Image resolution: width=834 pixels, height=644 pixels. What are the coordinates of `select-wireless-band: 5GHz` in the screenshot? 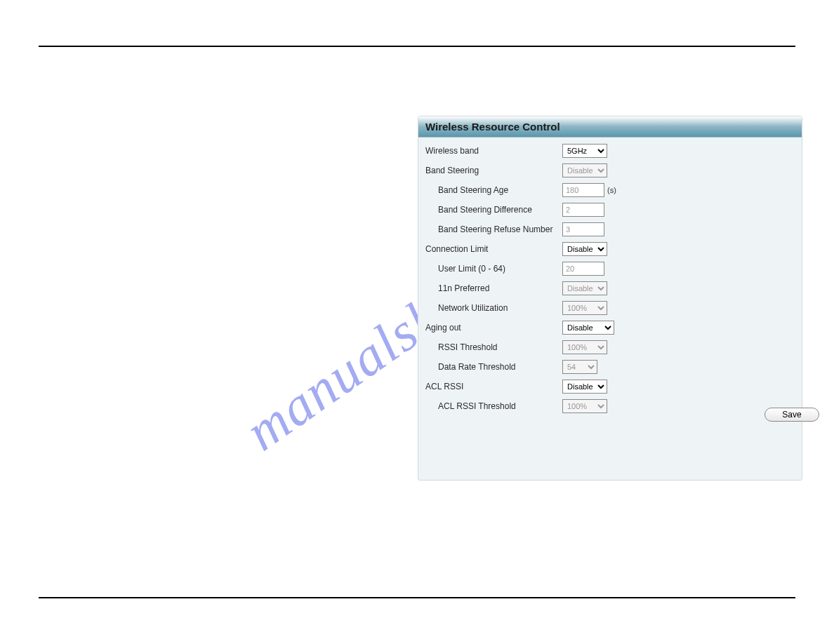 It's located at (585, 151).